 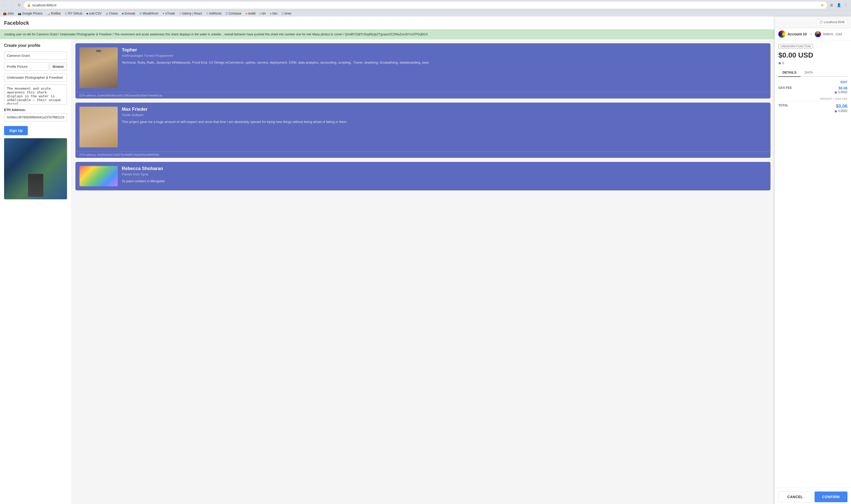 What do you see at coordinates (387, 23) in the screenshot?
I see `app-header: Faceblock` at bounding box center [387, 23].